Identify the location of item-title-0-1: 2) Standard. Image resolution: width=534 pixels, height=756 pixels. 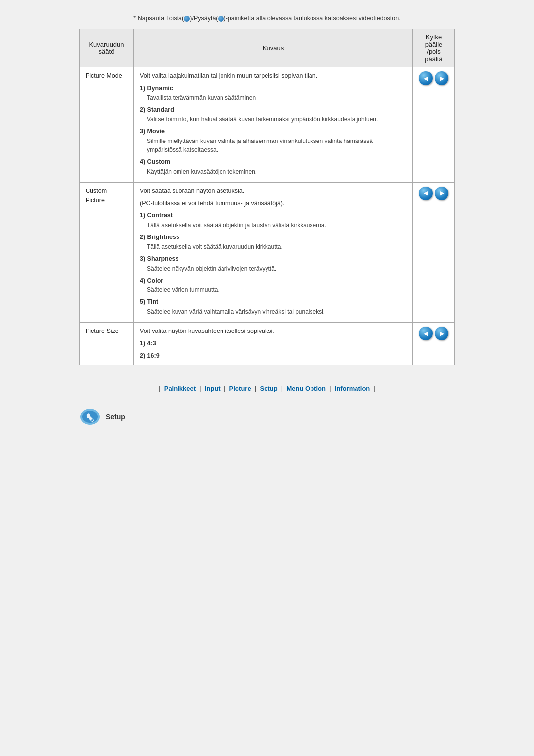
(273, 110).